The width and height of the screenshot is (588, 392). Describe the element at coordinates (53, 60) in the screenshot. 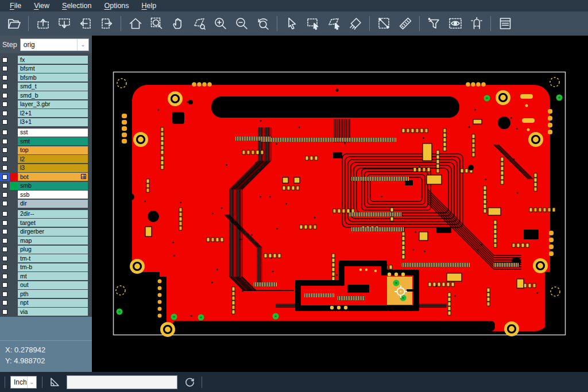

I see `layer-label-fx: fx` at that location.